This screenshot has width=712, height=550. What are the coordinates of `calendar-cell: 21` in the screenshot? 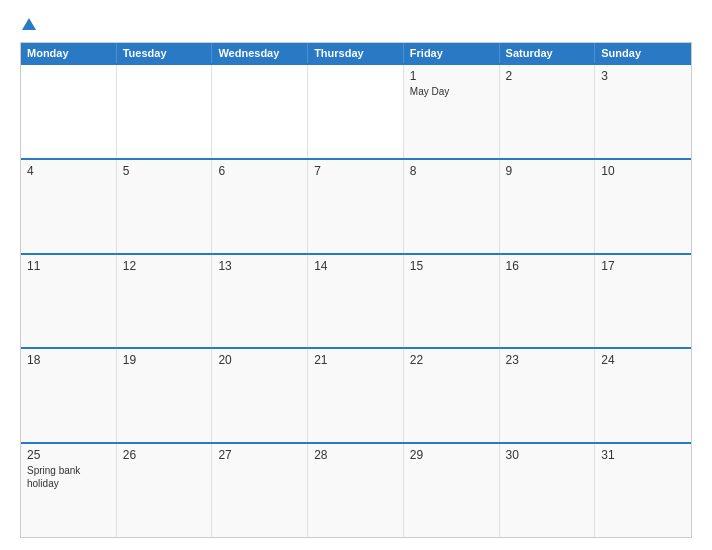 It's located at (356, 396).